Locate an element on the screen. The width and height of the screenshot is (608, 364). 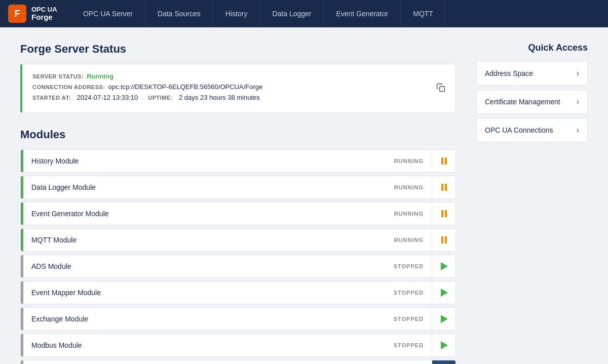
module-item: Event Generator ModuleRUNNING is located at coordinates (238, 214).